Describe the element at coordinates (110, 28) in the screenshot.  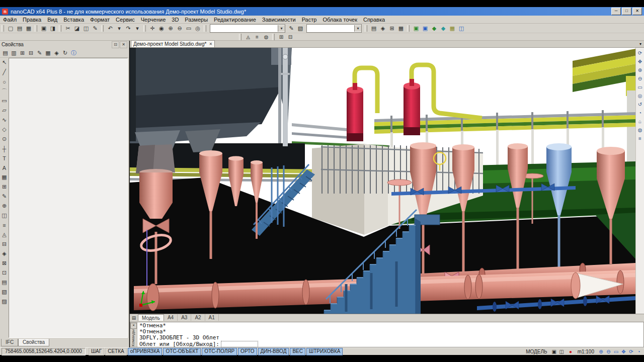
I see `undo-icon: ↶` at that location.